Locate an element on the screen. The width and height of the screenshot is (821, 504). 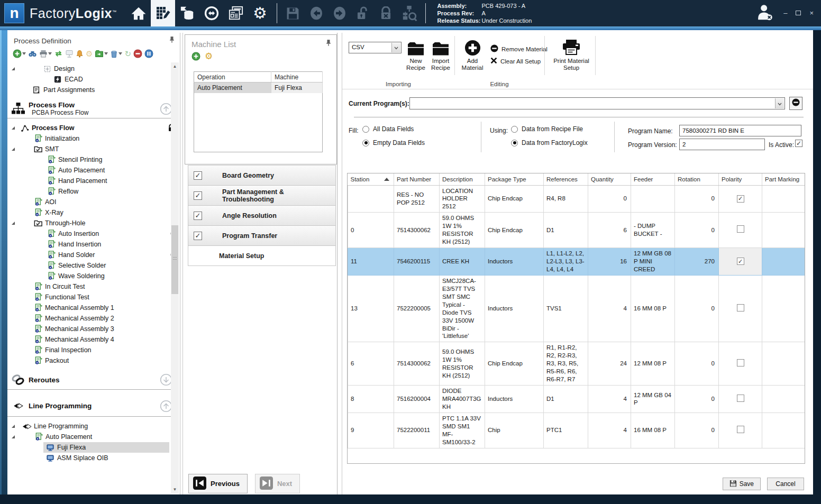
previous-button: Previous is located at coordinates (218, 483).